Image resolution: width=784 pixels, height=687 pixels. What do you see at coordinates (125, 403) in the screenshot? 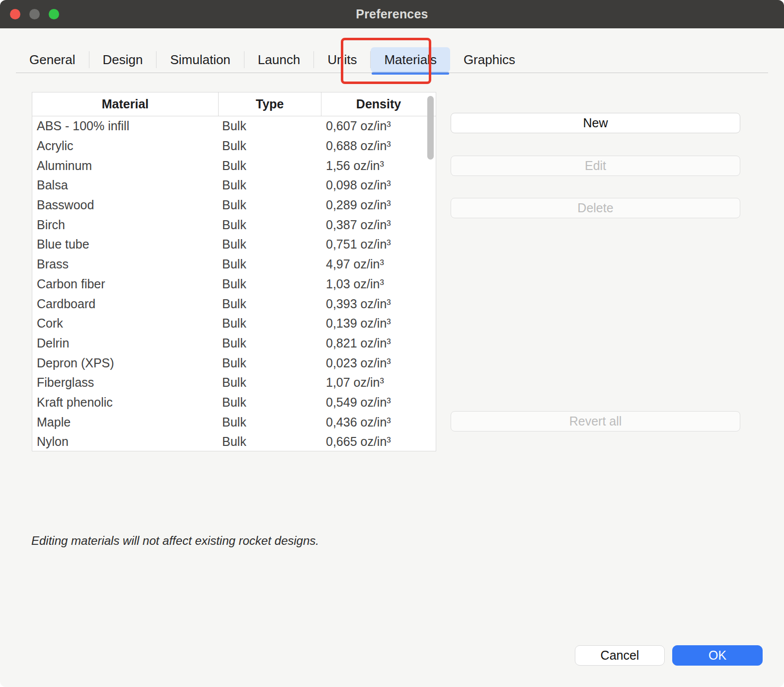
I see `material-cell: Kraft phenolic` at bounding box center [125, 403].